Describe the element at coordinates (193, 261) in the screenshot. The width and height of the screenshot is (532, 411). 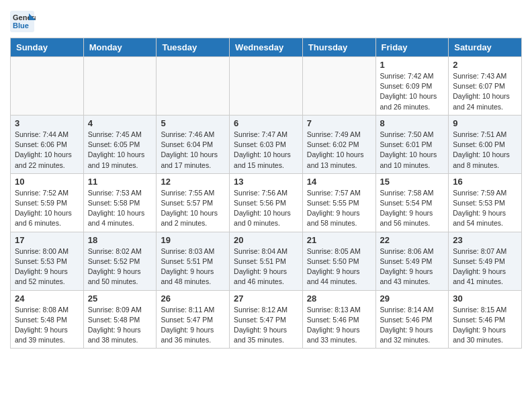
I see `calendar-cell: 19Sunrise: 8:03 AM Sunset: 5:51 PM Dayli…` at that location.